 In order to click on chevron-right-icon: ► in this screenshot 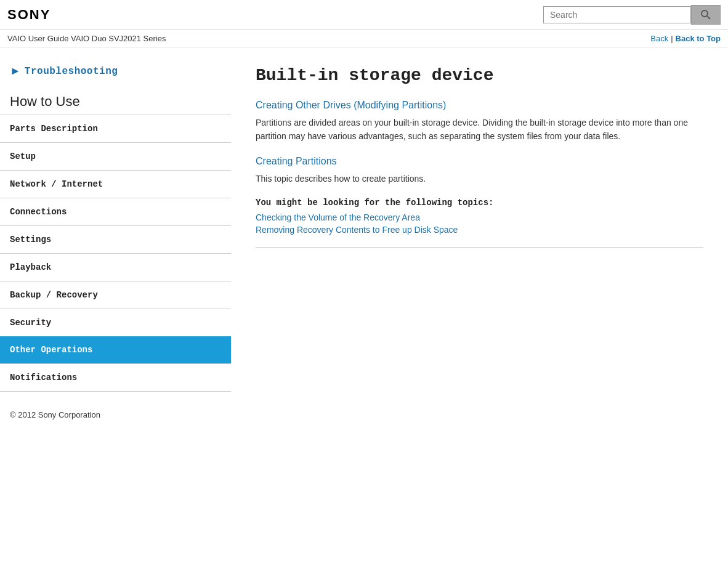, I will do `click(15, 71)`.